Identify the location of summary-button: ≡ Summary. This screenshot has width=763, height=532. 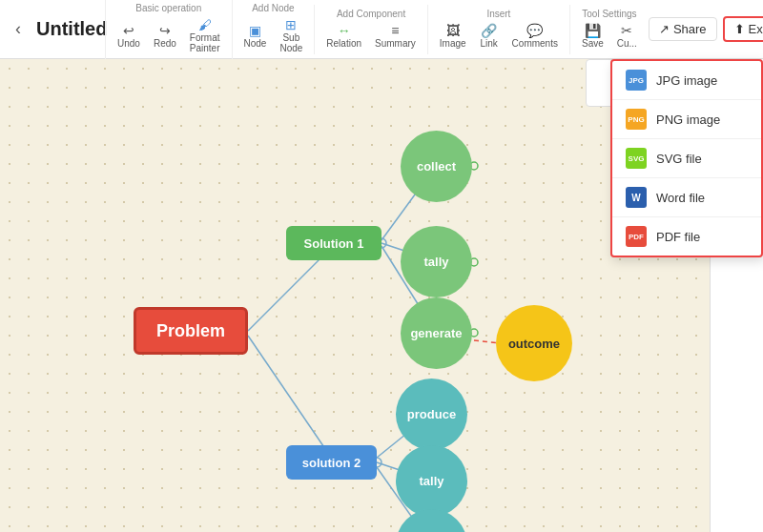
(395, 36).